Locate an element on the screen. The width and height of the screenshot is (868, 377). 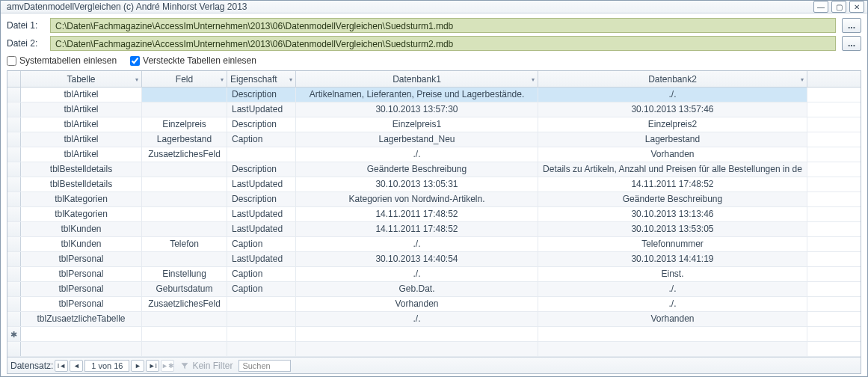
table-row: tblBestelldetailsLastUpdated30.10.2013 1… is located at coordinates (434, 185).